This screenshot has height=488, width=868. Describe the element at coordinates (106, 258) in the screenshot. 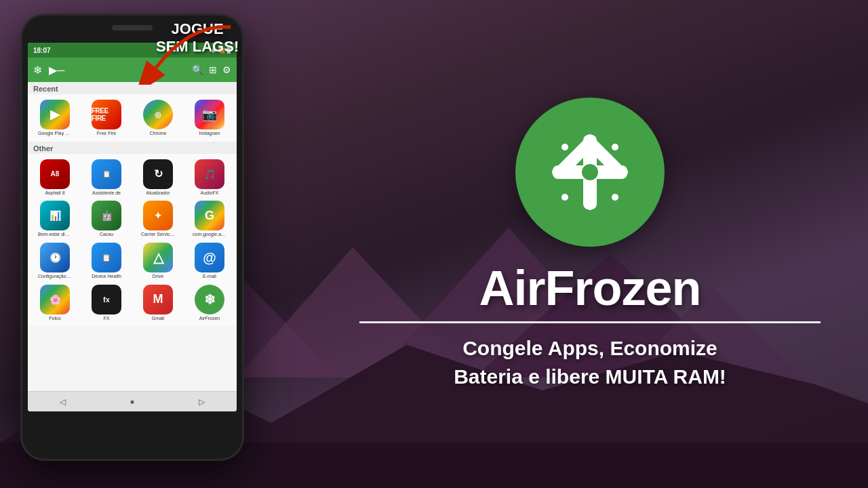

I see `app-icon-device: 📋` at that location.